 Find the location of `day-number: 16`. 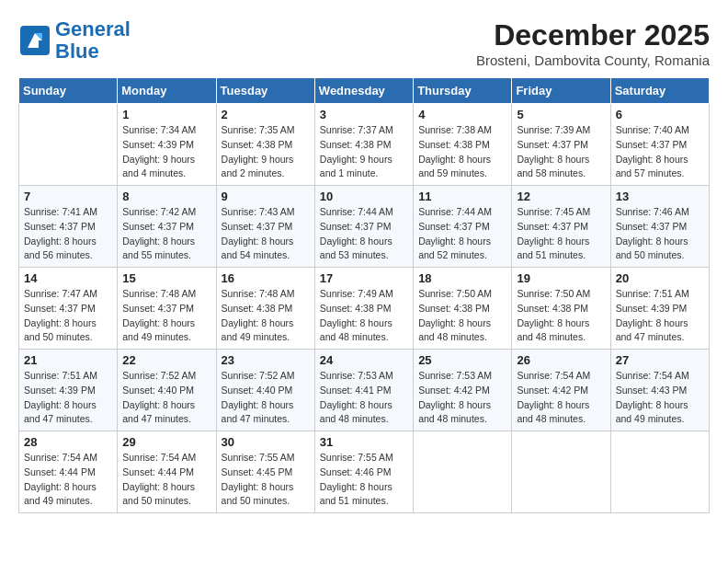

day-number: 16 is located at coordinates (266, 278).